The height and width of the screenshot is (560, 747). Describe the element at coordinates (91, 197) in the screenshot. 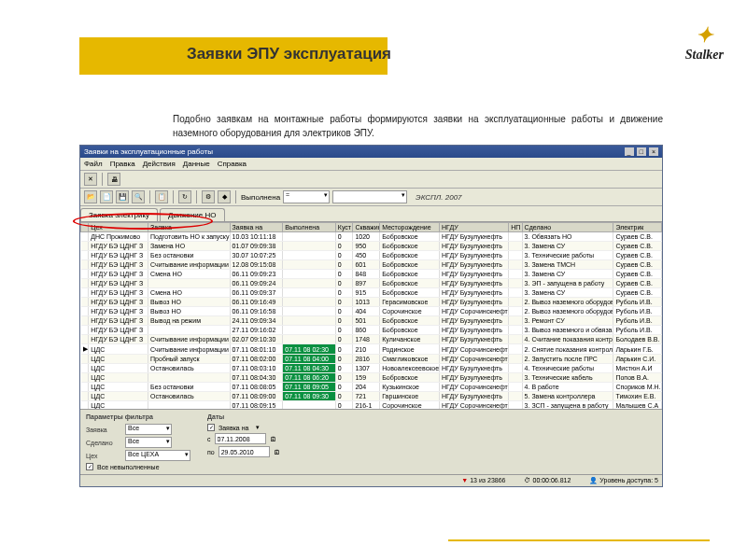

I see `tb-open-icon: 📂` at that location.